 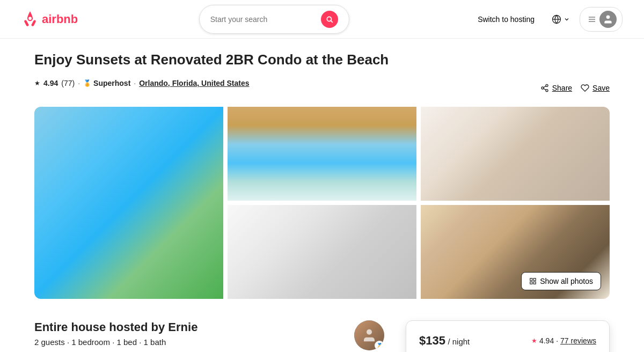 What do you see at coordinates (322, 19) in the screenshot?
I see `navbar: airbnb Start your search Switch to hosti…` at bounding box center [322, 19].